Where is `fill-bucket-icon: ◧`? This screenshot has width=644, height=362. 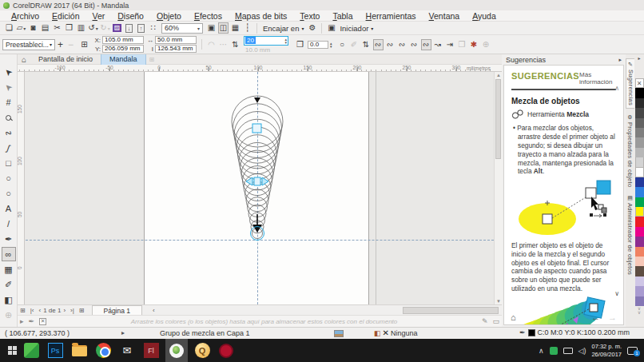
fill-bucket-icon: ◧ is located at coordinates (377, 333).